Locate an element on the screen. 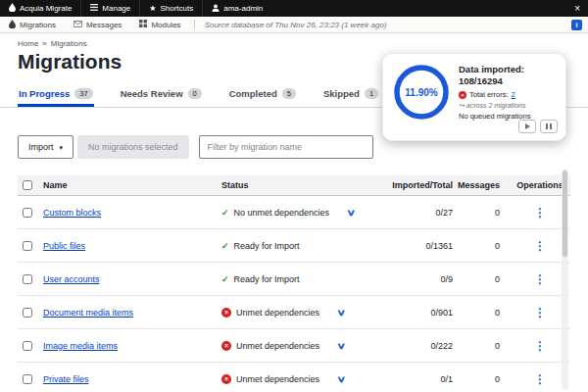 This screenshot has width=588, height=392. imported-total-value: 0/901 is located at coordinates (421, 313).